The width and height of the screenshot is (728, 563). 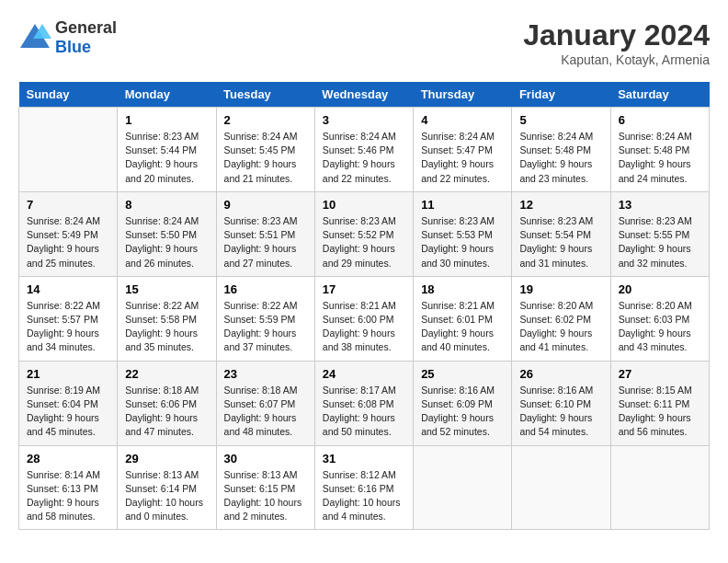 I want to click on day-info: Sunrise: 8:23 AMSunset: 5:55 PMDaylight:…, so click(x=660, y=243).